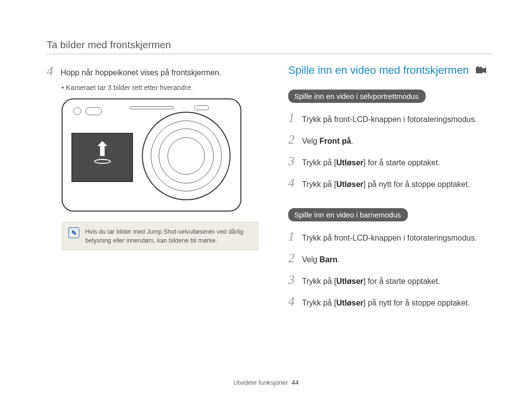 This screenshot has height=401, width=532. Describe the element at coordinates (168, 236) in the screenshot. I see `note-text: Hvis du tar bilder med Jump Shot-selvutl…` at that location.